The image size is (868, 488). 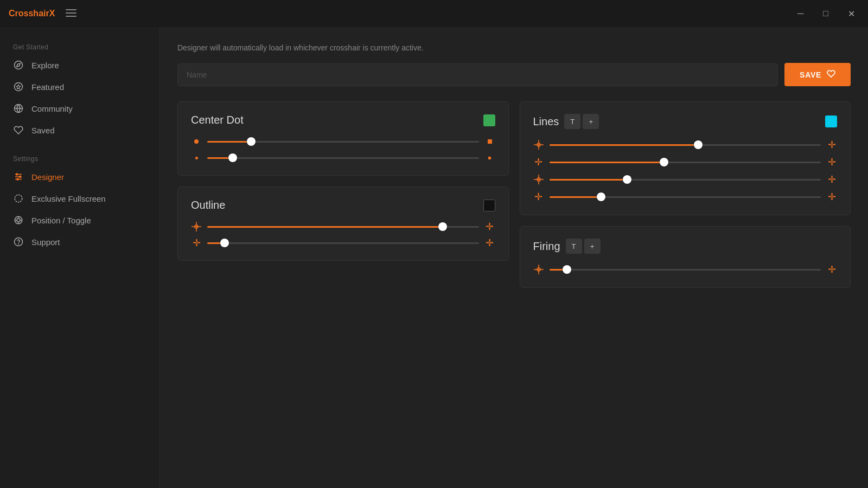 I want to click on outline-crosshair-icon-right-1: ✛, so click(x=490, y=227).